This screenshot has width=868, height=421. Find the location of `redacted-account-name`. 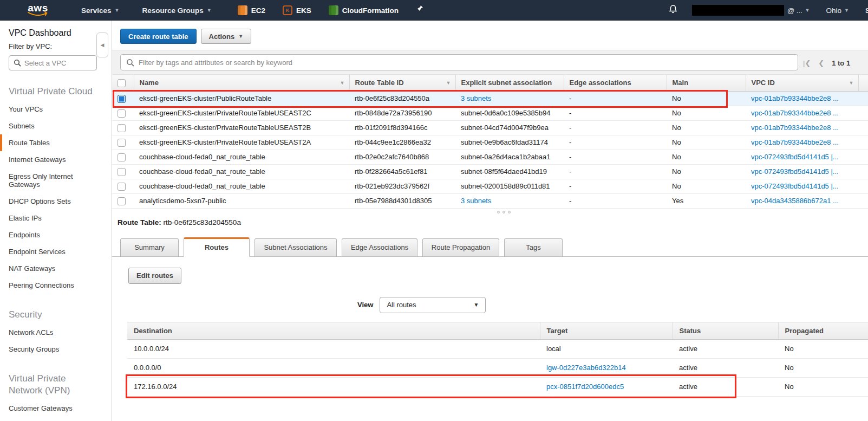

redacted-account-name is located at coordinates (738, 10).